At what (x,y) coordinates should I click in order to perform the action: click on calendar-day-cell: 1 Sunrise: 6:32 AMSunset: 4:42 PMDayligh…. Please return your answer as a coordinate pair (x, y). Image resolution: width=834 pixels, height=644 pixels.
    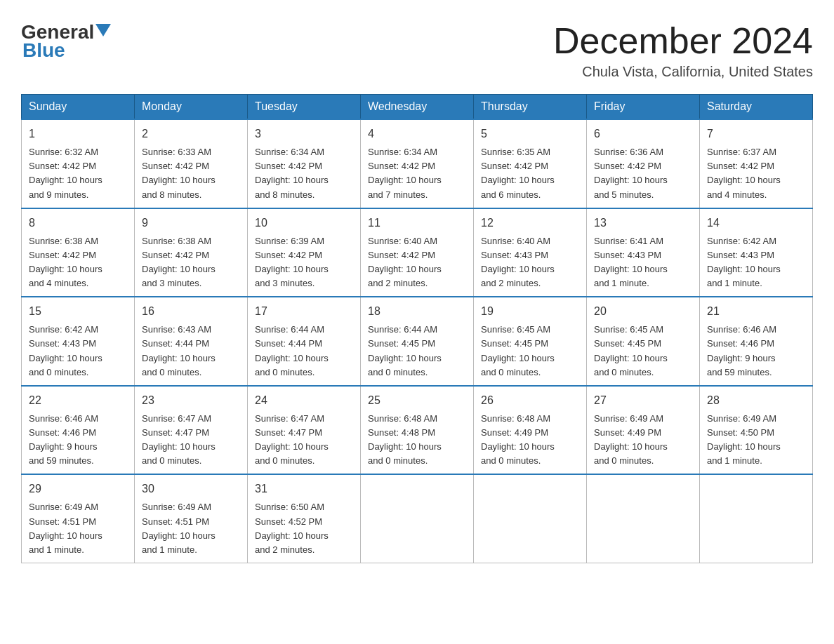
    Looking at the image, I should click on (79, 164).